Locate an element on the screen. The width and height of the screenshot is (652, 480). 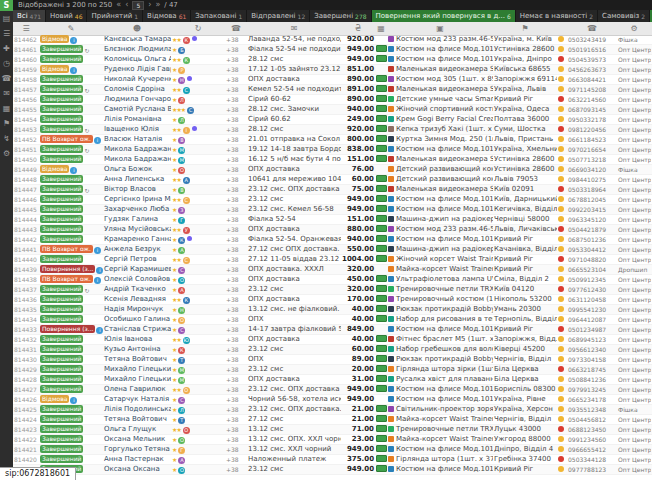
client-name: Блєзнюк Людмила А. is located at coordinates (137, 50).